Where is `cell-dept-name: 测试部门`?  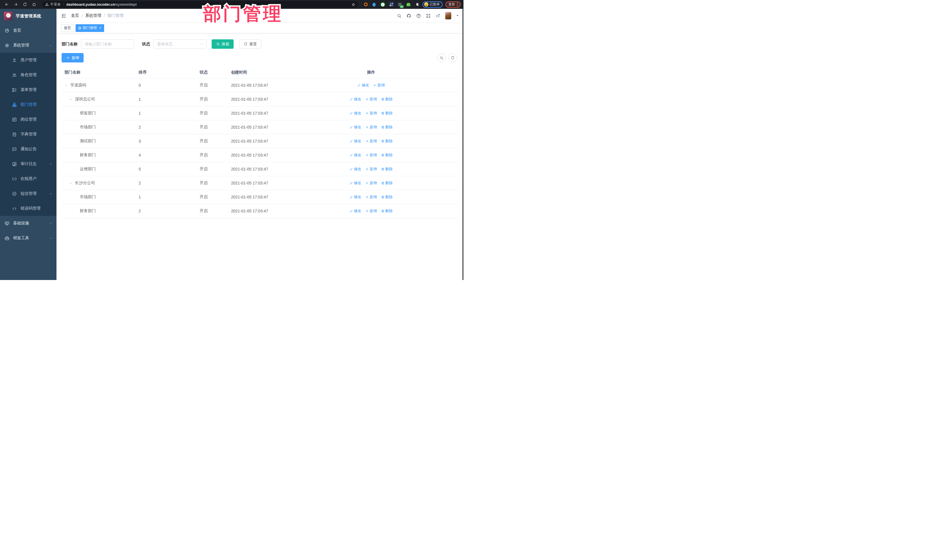 cell-dept-name: 测试部门 is located at coordinates (99, 141).